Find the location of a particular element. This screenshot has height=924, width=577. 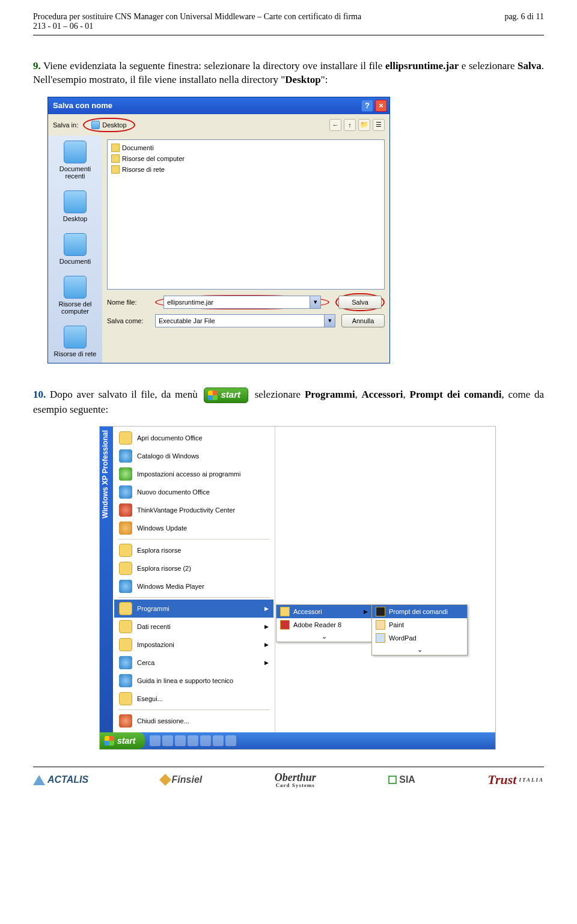

start-menu-sidebar: Windows XP Professional is located at coordinates (106, 579).